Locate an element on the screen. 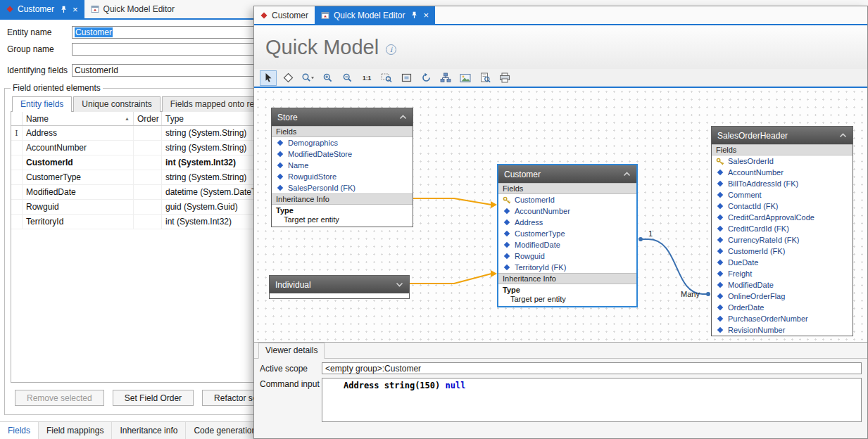  entity-field: Name is located at coordinates (342, 165).